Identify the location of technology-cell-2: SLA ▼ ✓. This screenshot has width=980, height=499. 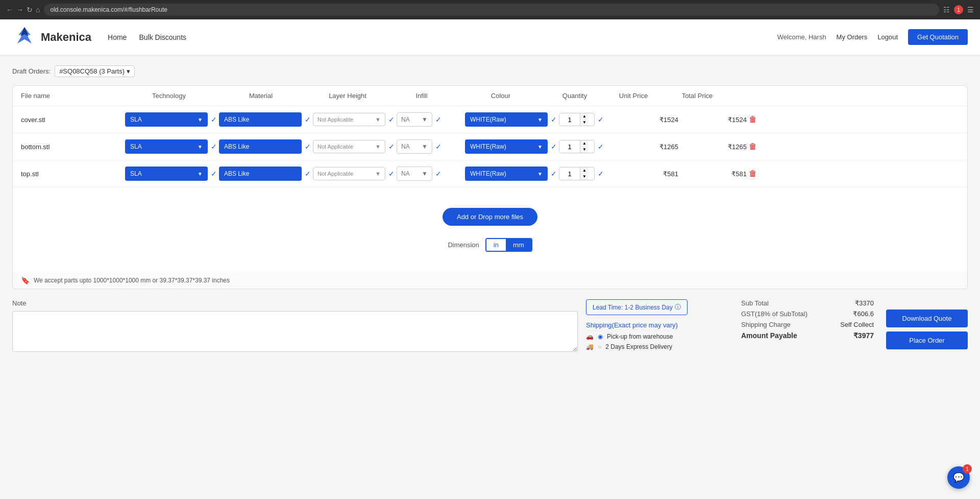
(171, 174).